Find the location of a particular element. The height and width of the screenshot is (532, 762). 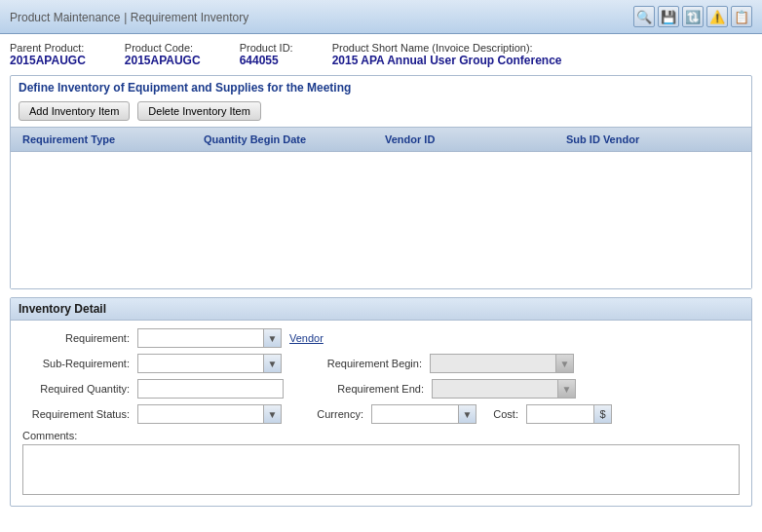

col-header-vendor-id: Vendor ID is located at coordinates (472, 139).